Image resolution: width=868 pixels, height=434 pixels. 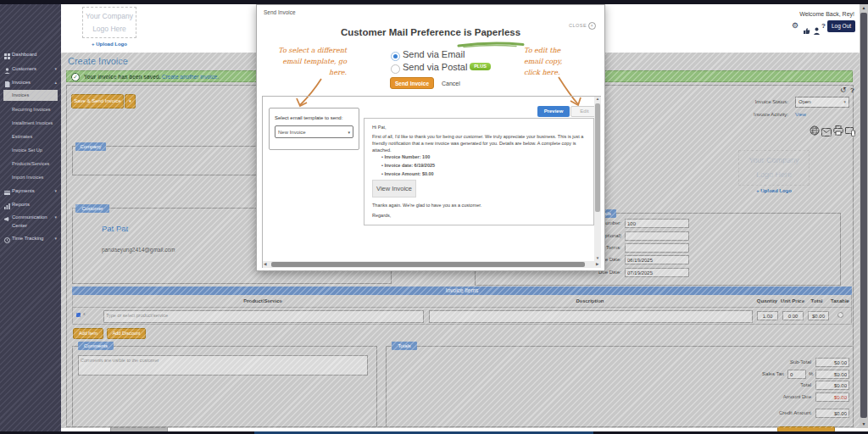 What do you see at coordinates (435, 67) in the screenshot?
I see `option-postal-label: Send via Postal` at bounding box center [435, 67].